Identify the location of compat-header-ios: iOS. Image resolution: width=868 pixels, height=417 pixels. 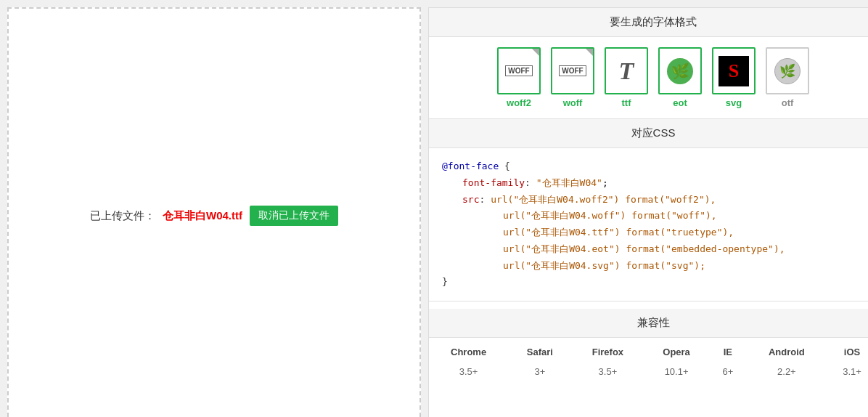
(848, 352).